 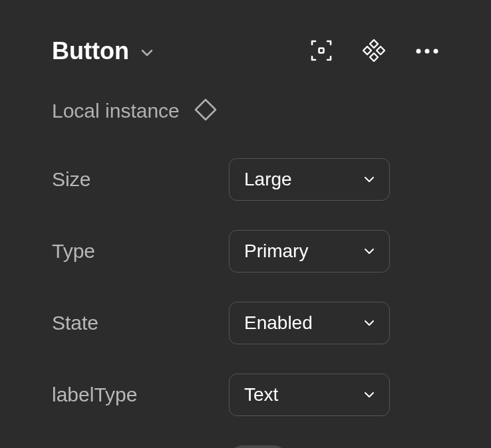 What do you see at coordinates (246, 179) in the screenshot?
I see `property-size: Size Large` at bounding box center [246, 179].